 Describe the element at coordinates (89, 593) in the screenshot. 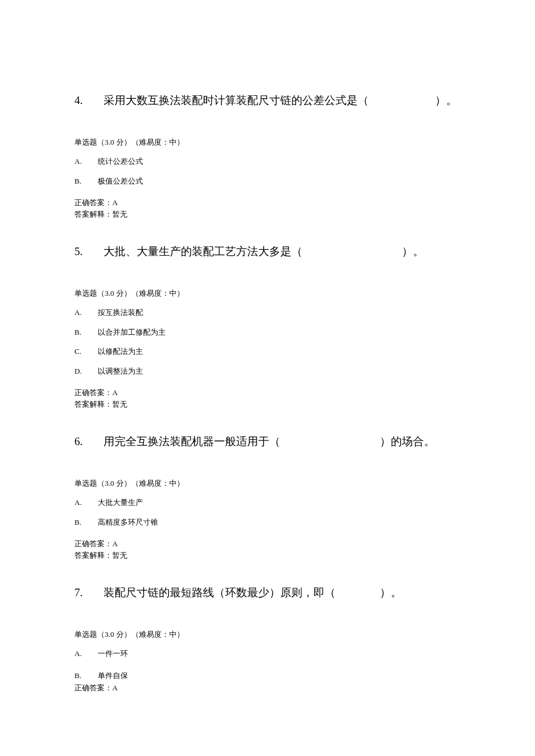

I see `question-number: 7.` at that location.